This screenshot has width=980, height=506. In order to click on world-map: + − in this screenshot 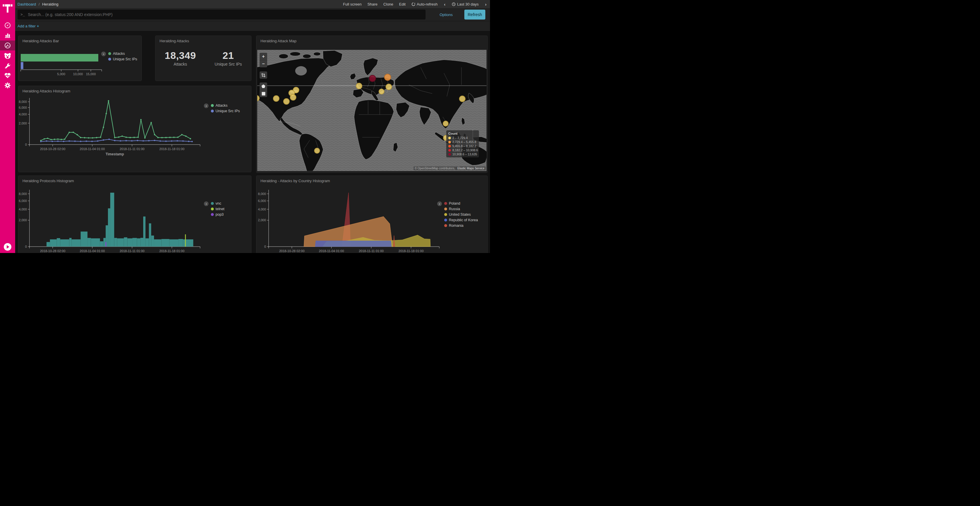, I will do `click(372, 110)`.